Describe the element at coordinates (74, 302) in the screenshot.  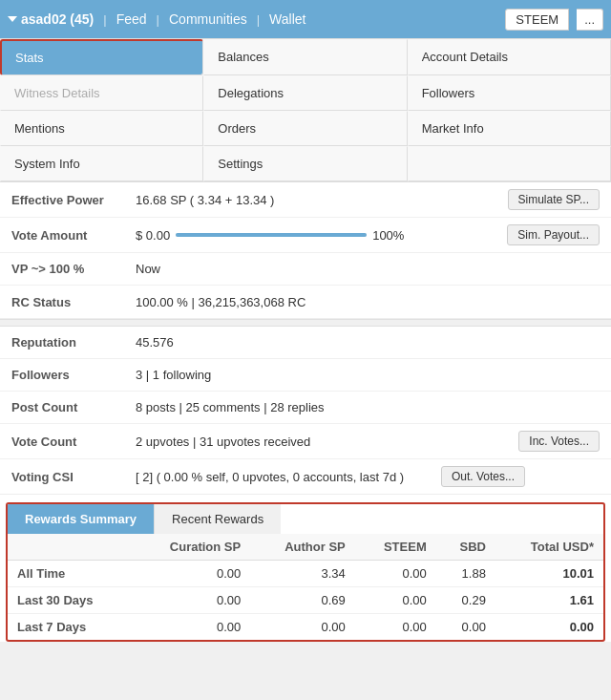
I see `rc-label: RC Status` at that location.